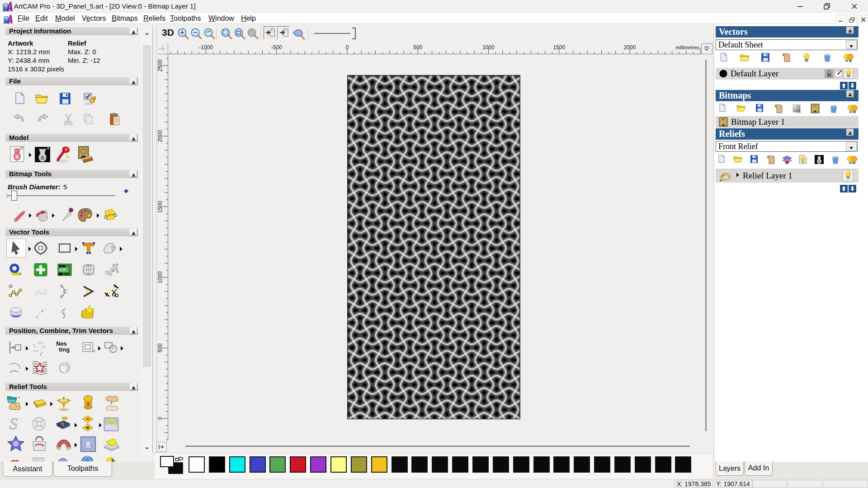 Image resolution: width=868 pixels, height=488 pixels. Describe the element at coordinates (64, 350) in the screenshot. I see `svg-text: ting` at that location.